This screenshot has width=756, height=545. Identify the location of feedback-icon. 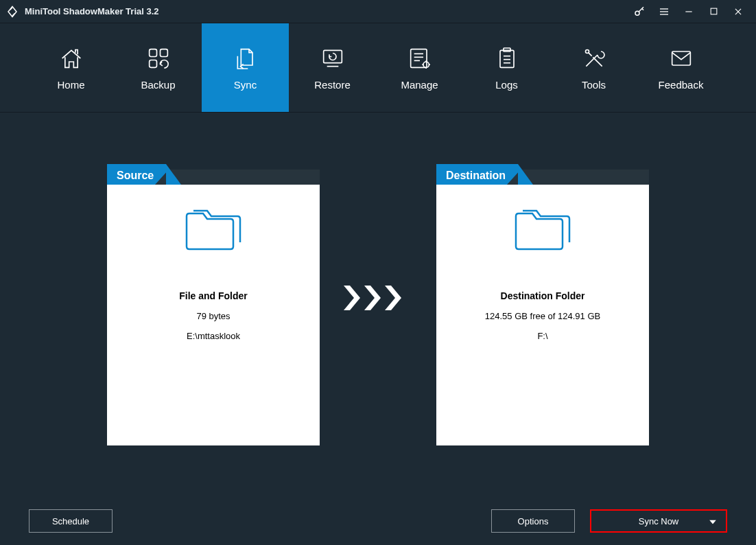
(681, 58).